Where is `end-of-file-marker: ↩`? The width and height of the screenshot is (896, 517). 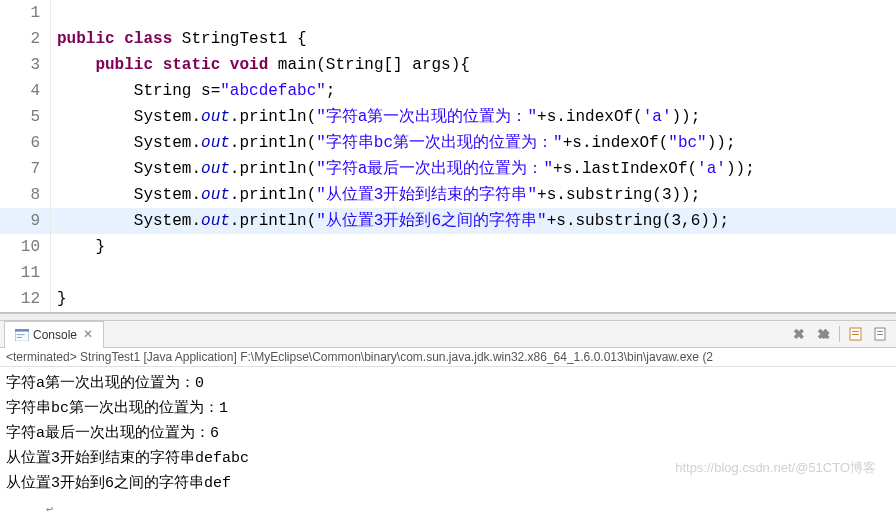 end-of-file-marker: ↩ is located at coordinates (50, 510).